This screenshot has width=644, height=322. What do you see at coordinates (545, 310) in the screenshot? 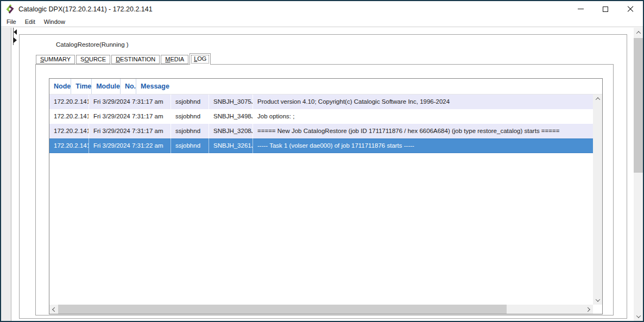
I see `hscroll-track` at bounding box center [545, 310].